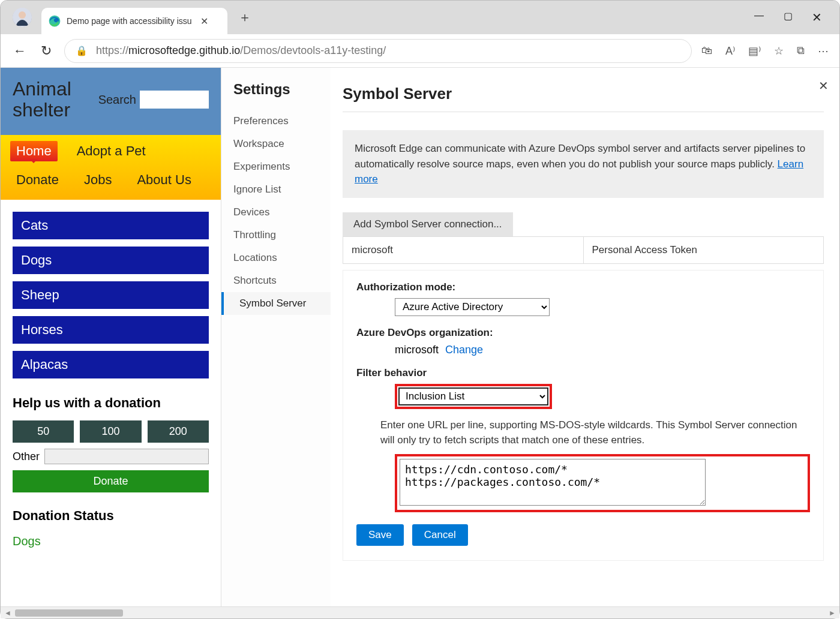  Describe the element at coordinates (583, 373) in the screenshot. I see `filter-label: Filter behavior` at that location.